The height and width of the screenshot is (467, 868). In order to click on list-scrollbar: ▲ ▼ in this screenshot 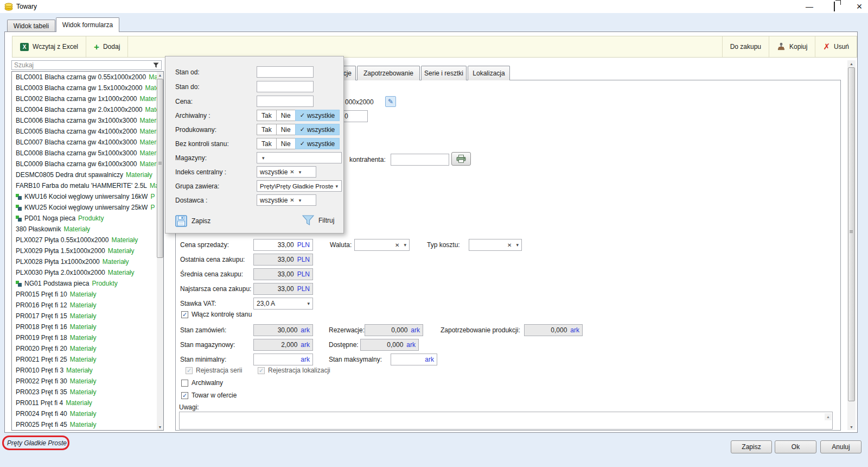, I will do `click(160, 251)`.